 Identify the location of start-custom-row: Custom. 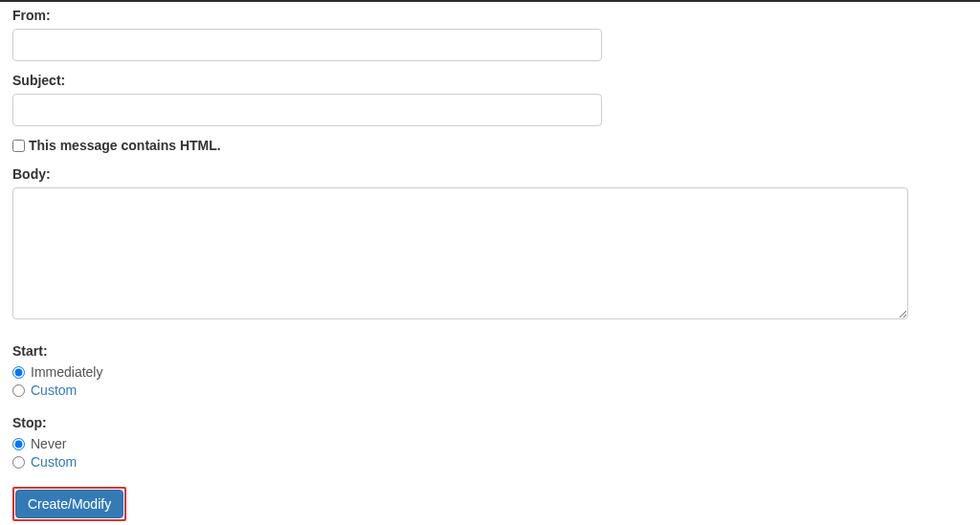
(490, 390).